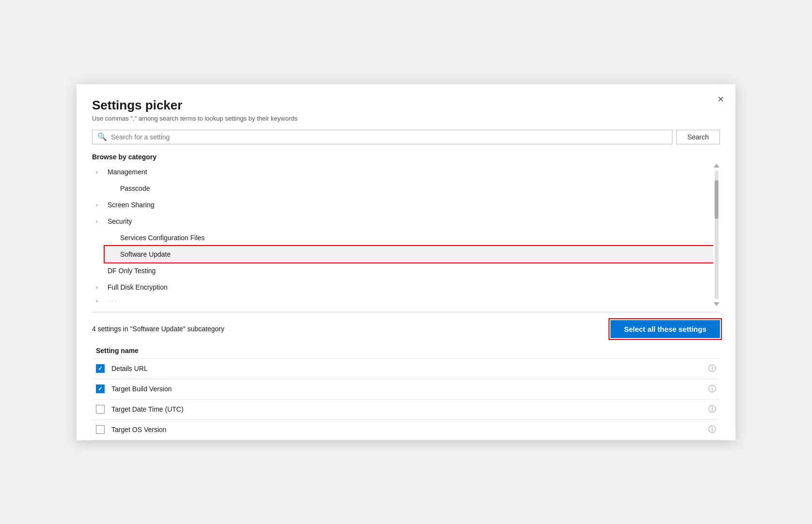 The image size is (812, 524). Describe the element at coordinates (717, 235) in the screenshot. I see `scroll-track` at that location.